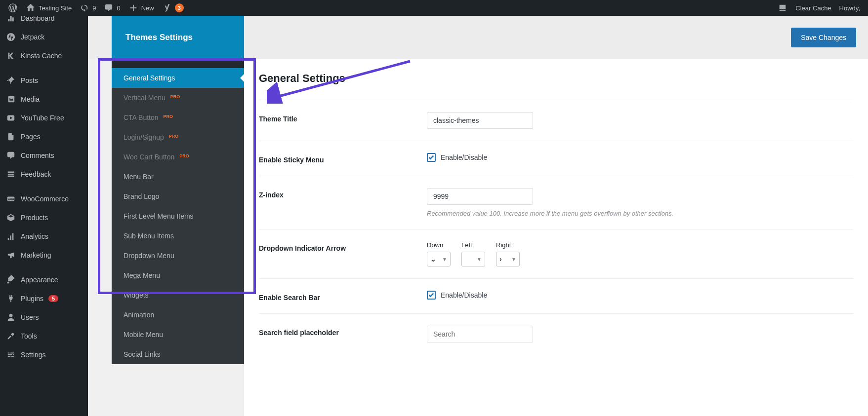 The height and width of the screenshot is (416, 868). I want to click on plus-icon, so click(133, 8).